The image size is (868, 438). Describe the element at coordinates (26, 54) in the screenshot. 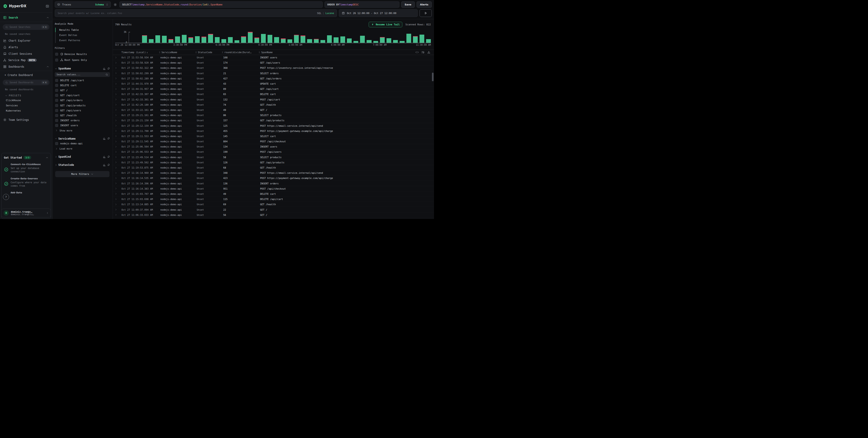

I see `sidebar-item-client-sessions: Client Sessions` at that location.